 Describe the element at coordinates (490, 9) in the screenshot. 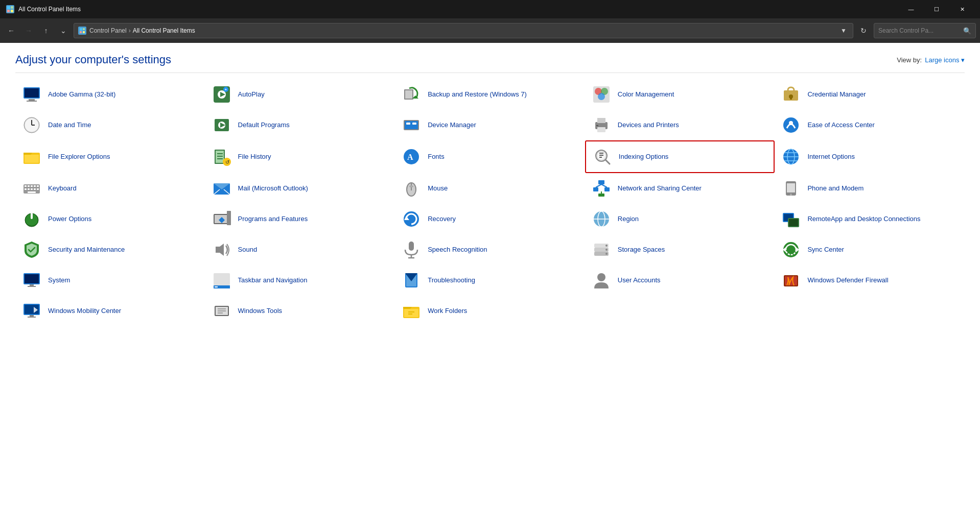

I see `titlebar: All Control Panel Items — ☐ ✕` at that location.